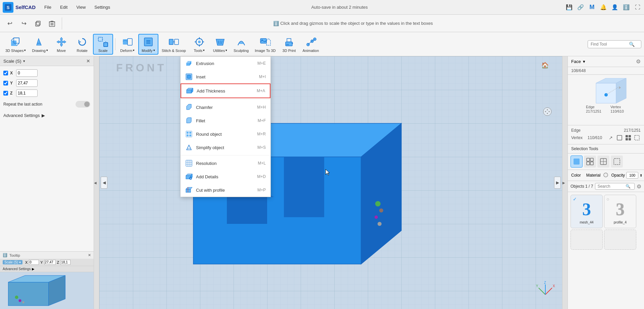 This screenshot has width=644, height=309. What do you see at coordinates (33, 269) in the screenshot?
I see `mini-advanced-caret: ▶` at bounding box center [33, 269].